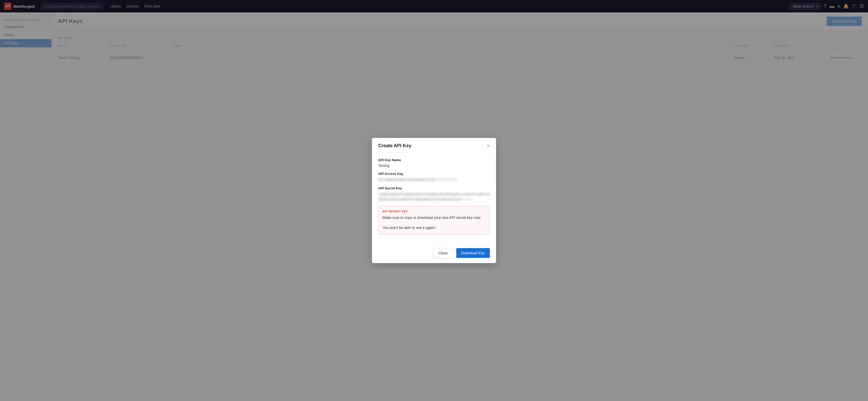  What do you see at coordinates (434, 201) in the screenshot?
I see `create-api-key-modal: Create API Key × API Key Name Testing AP…` at bounding box center [434, 201].